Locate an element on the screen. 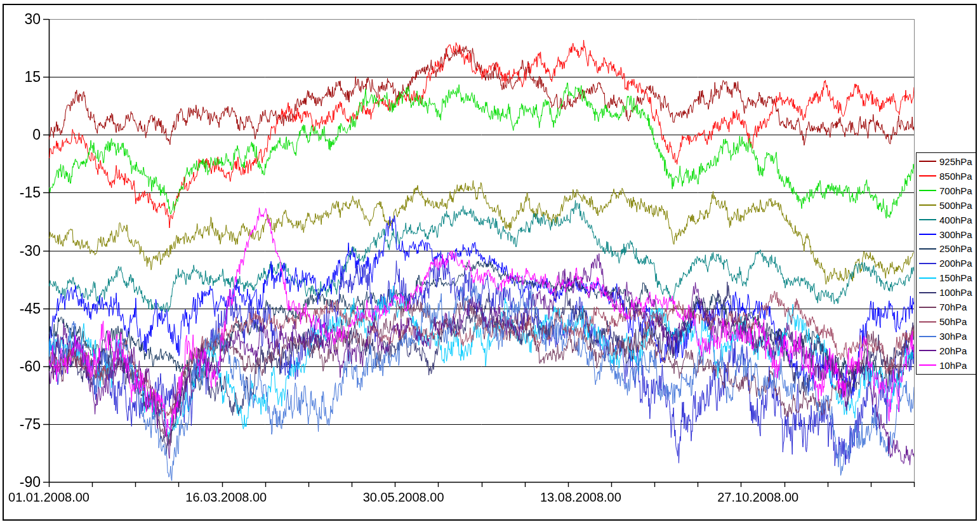 This screenshot has height=527, width=980. legend-label: 10hPa is located at coordinates (953, 366).